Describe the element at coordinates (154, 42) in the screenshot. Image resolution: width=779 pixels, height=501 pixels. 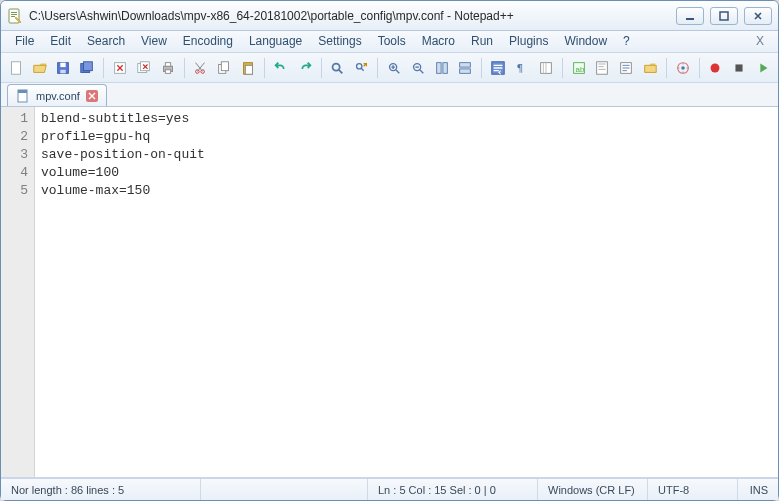
I see `menu-view: View` at that location.